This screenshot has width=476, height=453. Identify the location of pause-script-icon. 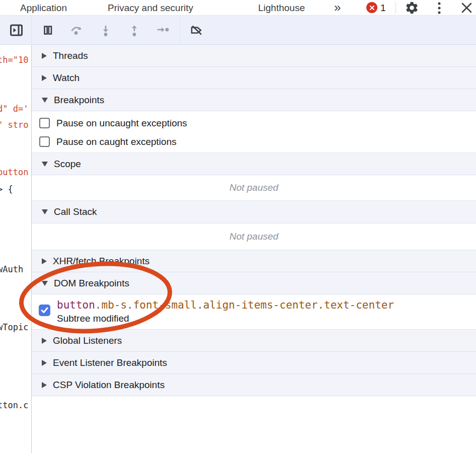
(48, 30).